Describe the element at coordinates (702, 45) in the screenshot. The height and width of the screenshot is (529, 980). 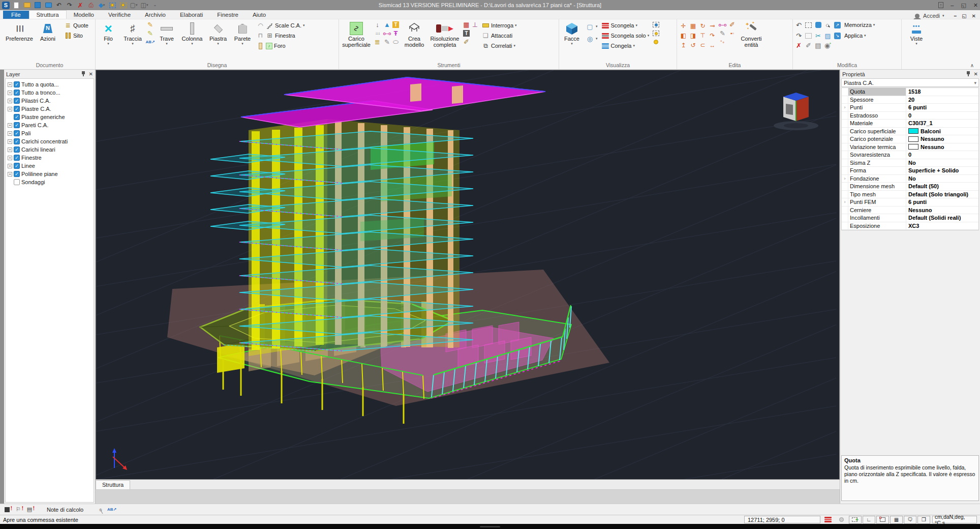
I see `concentric-icon: ⊂` at that location.